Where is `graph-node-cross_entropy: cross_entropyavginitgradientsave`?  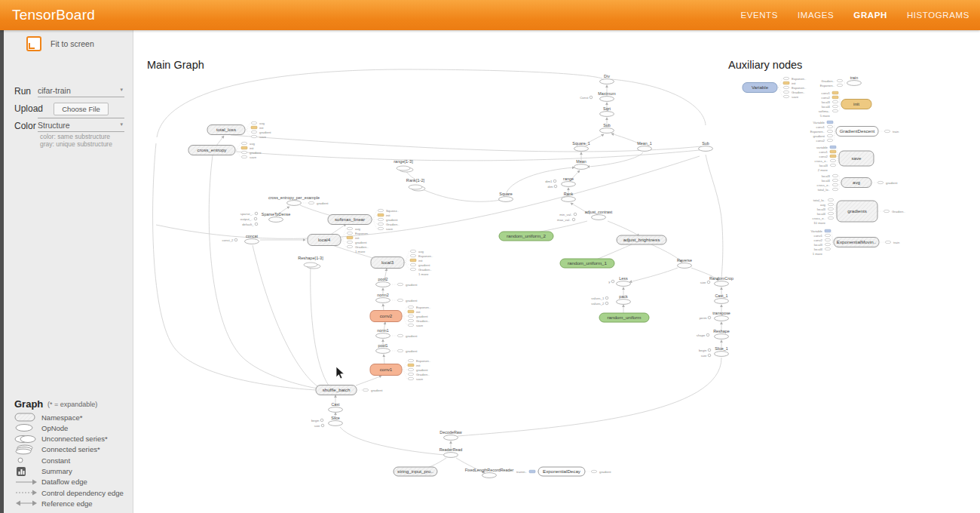
graph-node-cross_entropy: cross_entropyavginitgradientsave is located at coordinates (225, 151).